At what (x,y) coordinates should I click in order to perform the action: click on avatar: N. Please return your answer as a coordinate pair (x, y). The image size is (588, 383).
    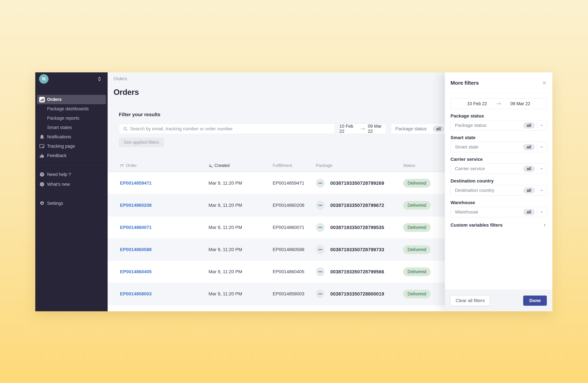
    Looking at the image, I should click on (44, 79).